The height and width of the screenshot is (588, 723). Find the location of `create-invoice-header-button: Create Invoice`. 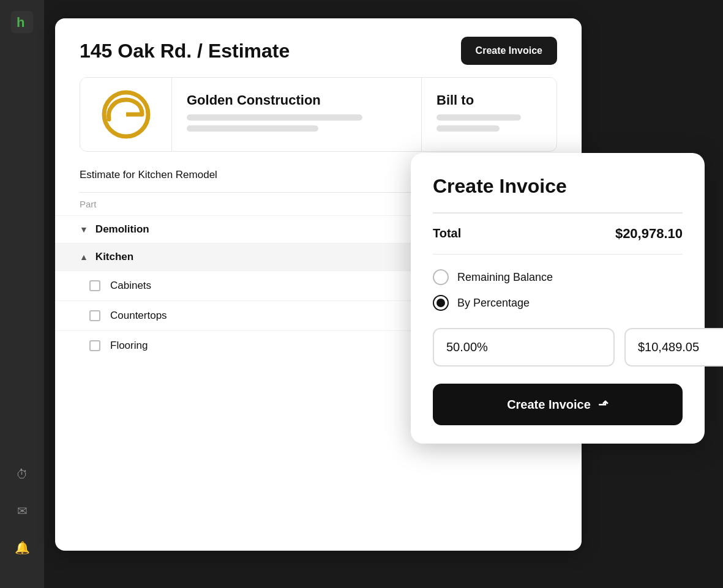

create-invoice-header-button: Create Invoice is located at coordinates (509, 51).